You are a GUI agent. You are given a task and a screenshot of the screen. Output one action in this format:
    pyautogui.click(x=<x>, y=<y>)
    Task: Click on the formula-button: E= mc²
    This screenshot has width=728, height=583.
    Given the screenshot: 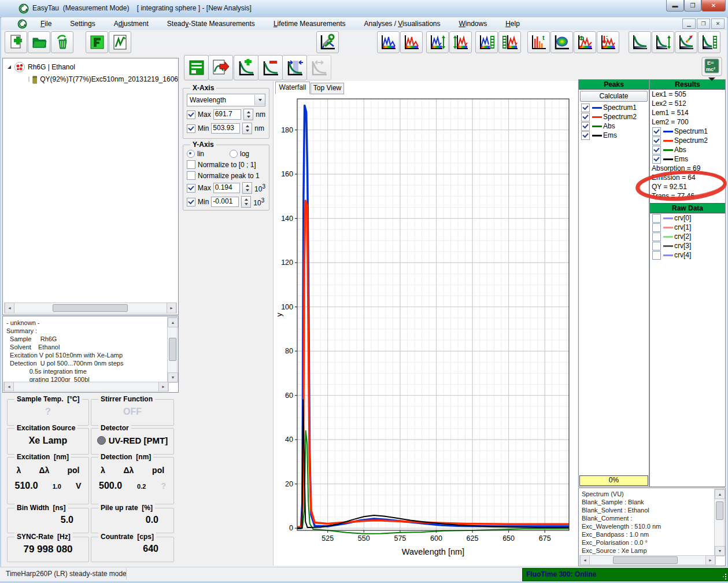 What is the action you would take?
    pyautogui.click(x=712, y=69)
    